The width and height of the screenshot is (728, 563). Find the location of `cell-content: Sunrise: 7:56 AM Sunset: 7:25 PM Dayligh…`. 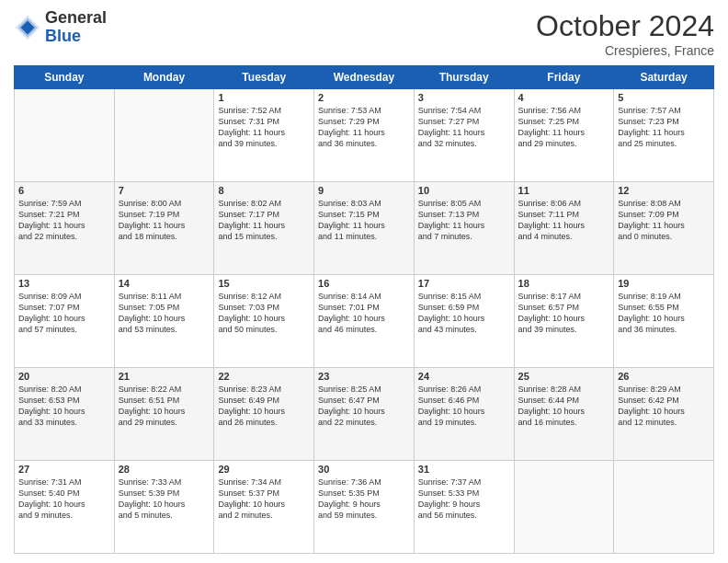

cell-content: Sunrise: 7:56 AM Sunset: 7:25 PM Dayligh… is located at coordinates (564, 127).